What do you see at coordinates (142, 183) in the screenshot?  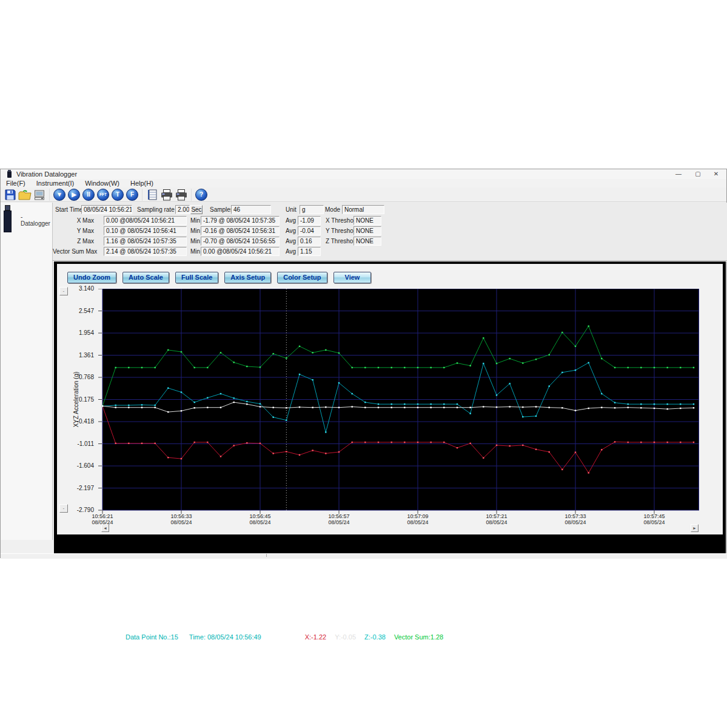 I see `menu-help: Help(H)` at bounding box center [142, 183].